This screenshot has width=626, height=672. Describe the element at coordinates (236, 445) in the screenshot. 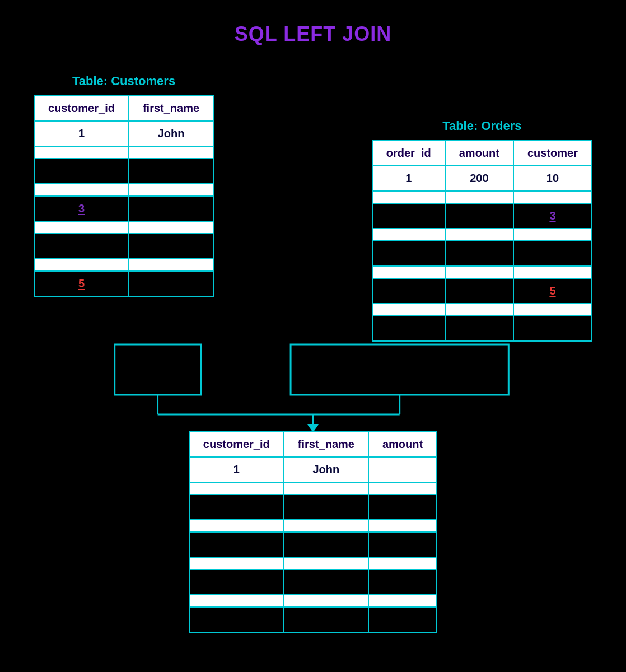

I see `result-col-id: customer_id` at that location.